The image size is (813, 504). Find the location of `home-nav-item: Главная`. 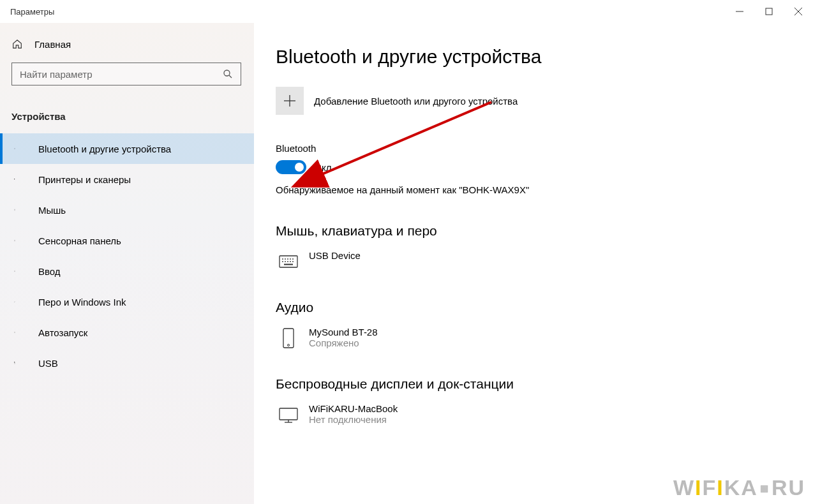

home-nav-item: Главная is located at coordinates (127, 44).